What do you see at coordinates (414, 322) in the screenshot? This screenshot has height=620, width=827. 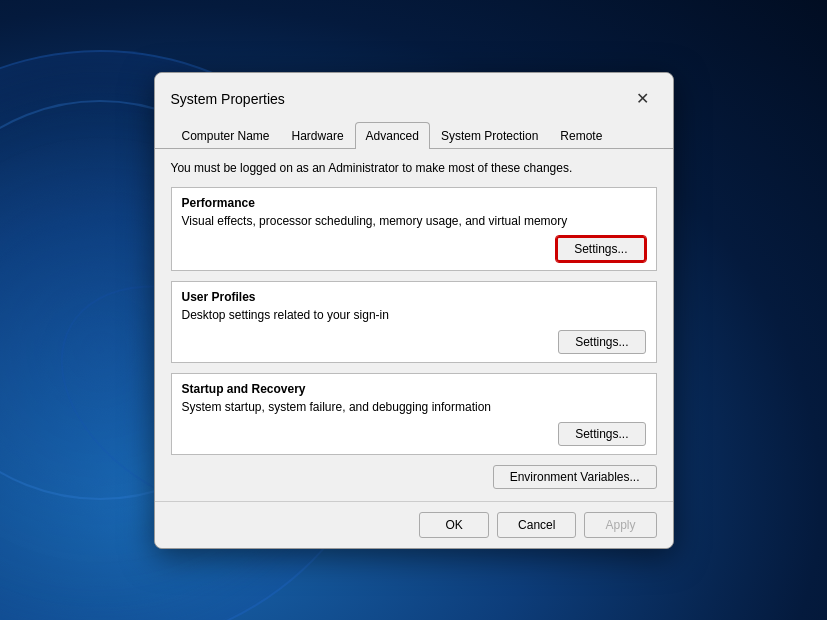 I see `user-profiles-section: User Profiles Desktop settings related t…` at bounding box center [414, 322].